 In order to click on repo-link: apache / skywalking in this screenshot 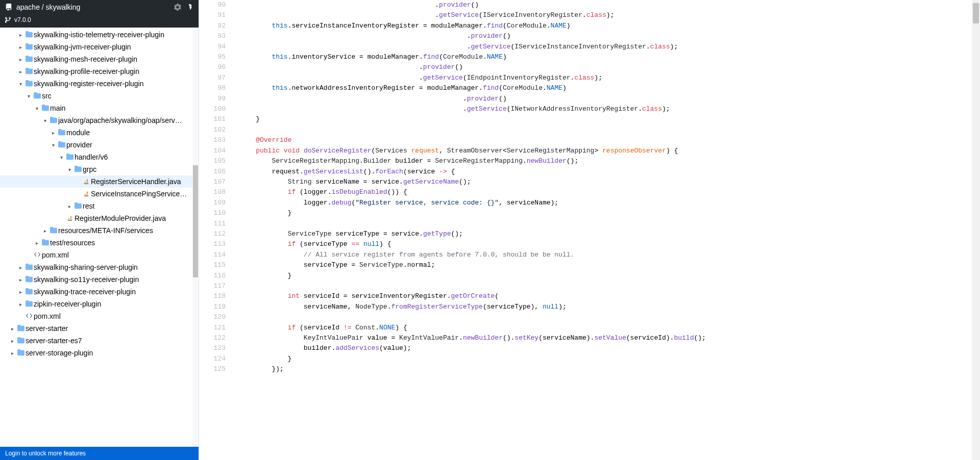, I will do `click(43, 7)`.